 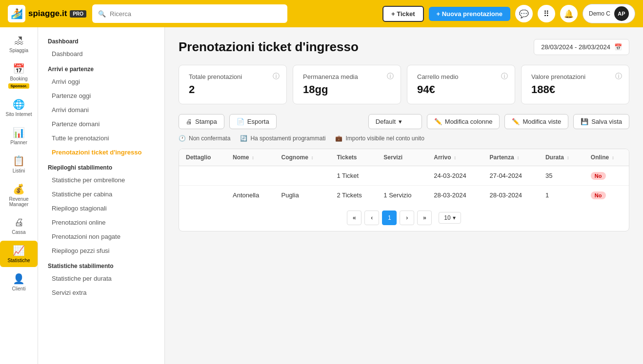 What do you see at coordinates (511, 158) in the screenshot?
I see `col-partenza: Partenza ↕` at bounding box center [511, 158].